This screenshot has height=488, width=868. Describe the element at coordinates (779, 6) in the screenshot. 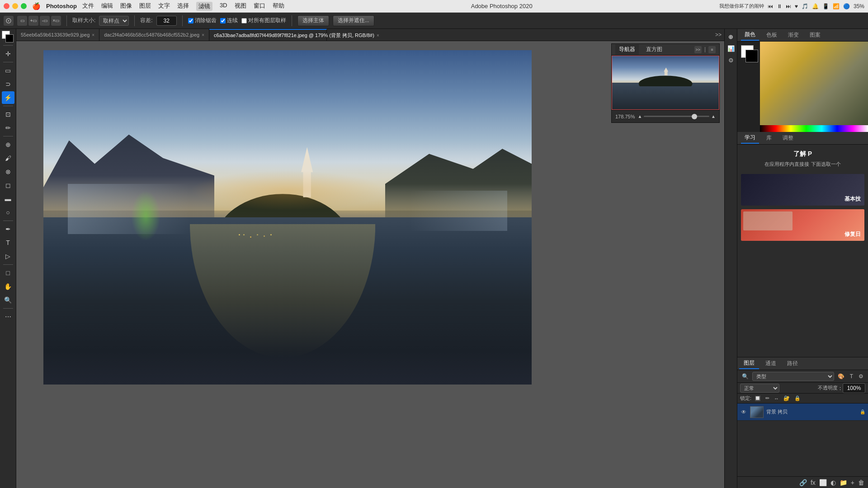

I see `media-pause: ⏸` at that location.